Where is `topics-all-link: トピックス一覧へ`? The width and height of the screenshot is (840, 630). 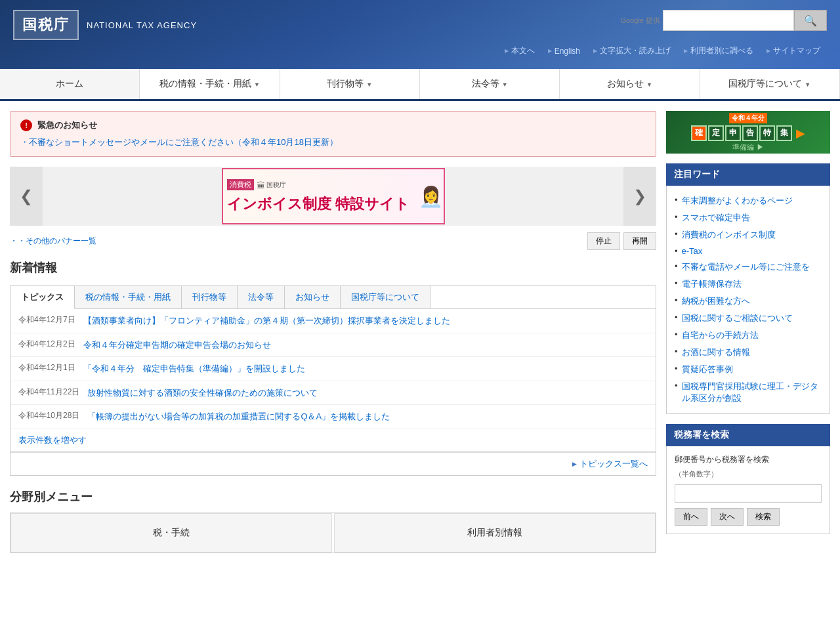 topics-all-link: トピックス一覧へ is located at coordinates (610, 464).